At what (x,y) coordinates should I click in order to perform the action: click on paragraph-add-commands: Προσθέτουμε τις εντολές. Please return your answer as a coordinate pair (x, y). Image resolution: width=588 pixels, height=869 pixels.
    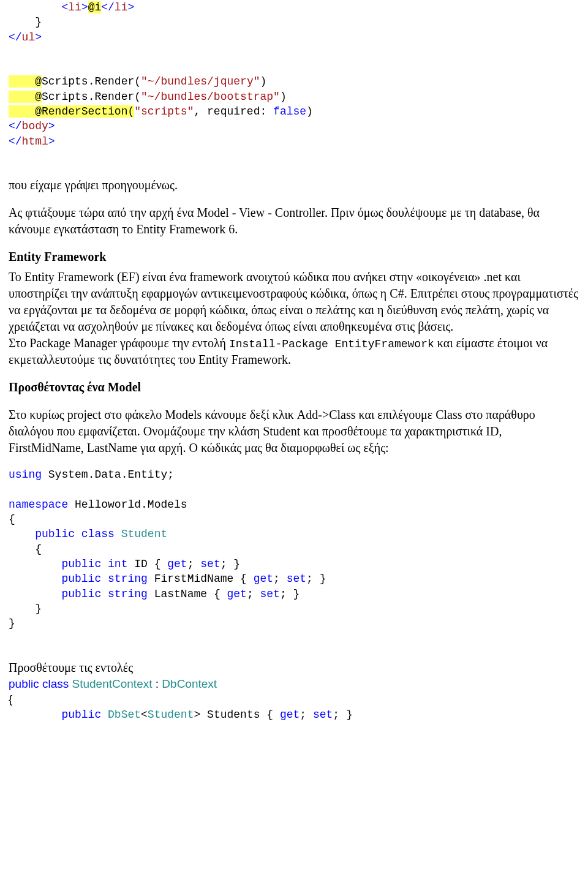
    Looking at the image, I should click on (294, 668).